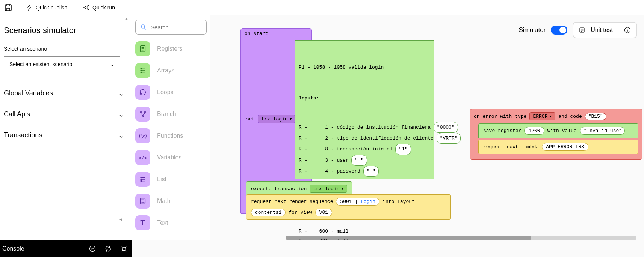 This screenshot has height=257, width=644. I want to click on console-label: Console, so click(14, 249).